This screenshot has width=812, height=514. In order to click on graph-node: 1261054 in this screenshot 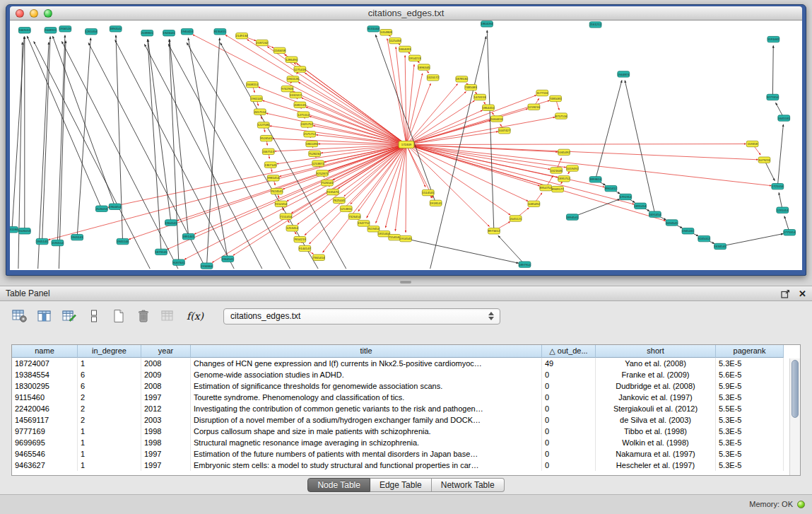, I will do `click(92, 32)`.